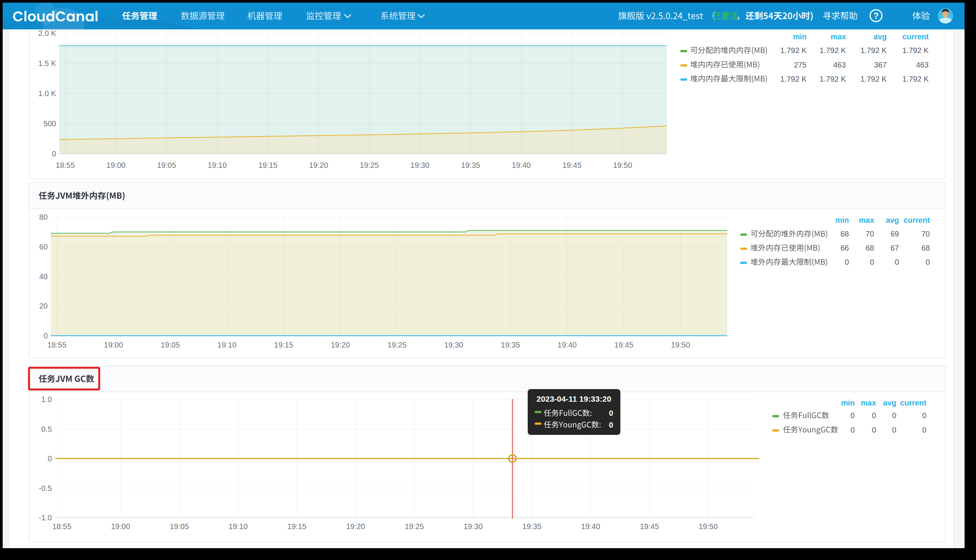 The image size is (976, 560). I want to click on svg-text: 2.0 K, so click(47, 33).